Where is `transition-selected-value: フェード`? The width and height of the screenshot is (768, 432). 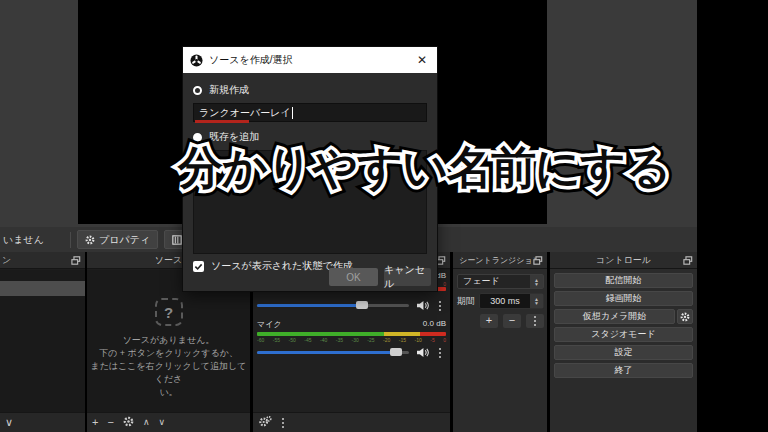 transition-selected-value: フェード is located at coordinates (494, 282).